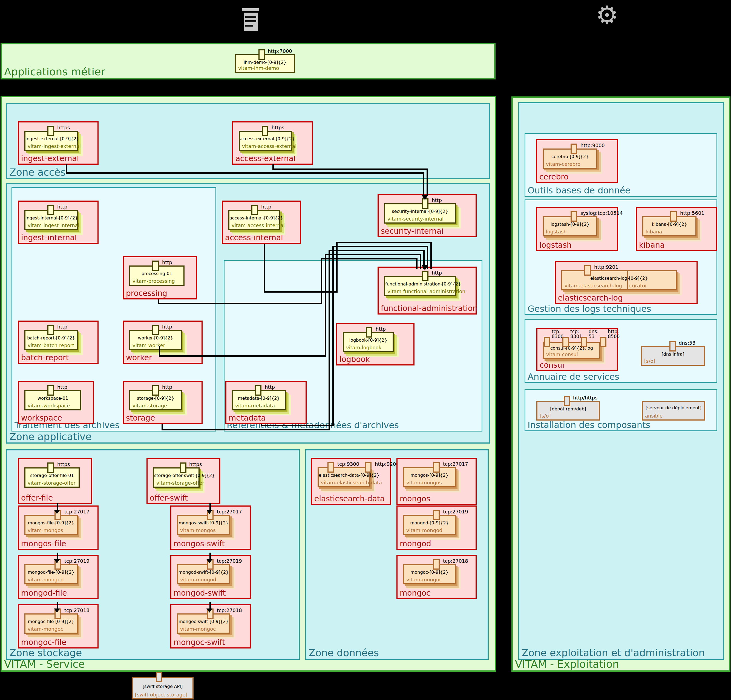 This screenshot has width=731, height=700. Describe the element at coordinates (387, 464) in the screenshot. I see `port-label: http:9200` at that location.